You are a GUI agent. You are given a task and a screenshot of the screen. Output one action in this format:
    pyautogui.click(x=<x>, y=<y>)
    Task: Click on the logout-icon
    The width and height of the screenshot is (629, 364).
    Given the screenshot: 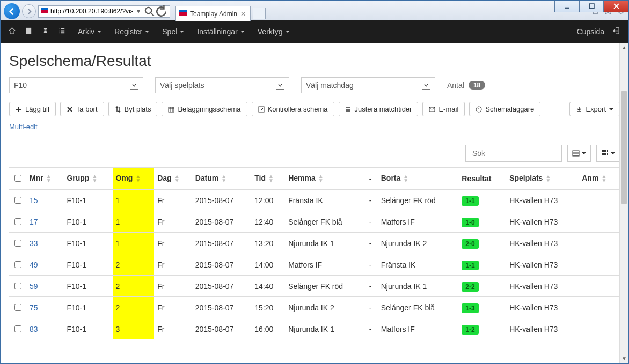 What is the action you would take?
    pyautogui.click(x=617, y=32)
    